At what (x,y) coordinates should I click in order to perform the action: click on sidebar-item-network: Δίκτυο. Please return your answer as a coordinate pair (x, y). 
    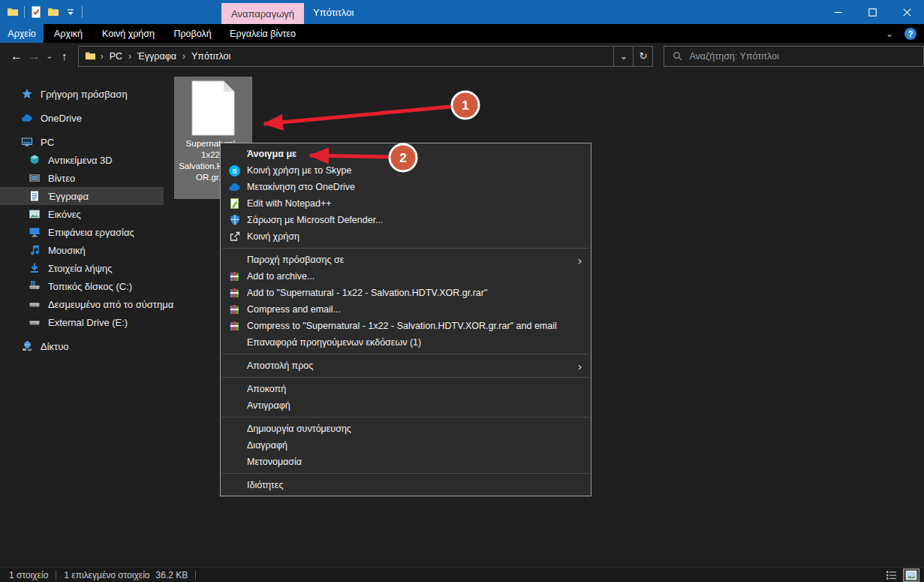
    Looking at the image, I should click on (82, 346).